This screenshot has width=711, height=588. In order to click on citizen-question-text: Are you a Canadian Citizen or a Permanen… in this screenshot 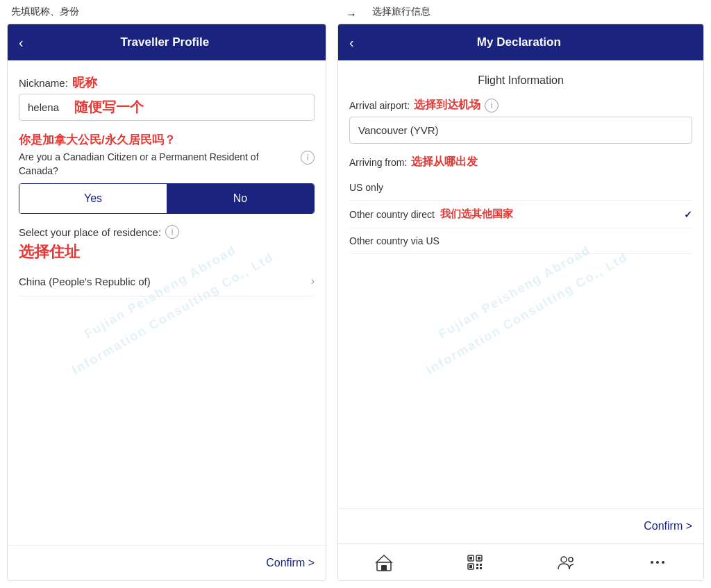, I will do `click(158, 164)`.